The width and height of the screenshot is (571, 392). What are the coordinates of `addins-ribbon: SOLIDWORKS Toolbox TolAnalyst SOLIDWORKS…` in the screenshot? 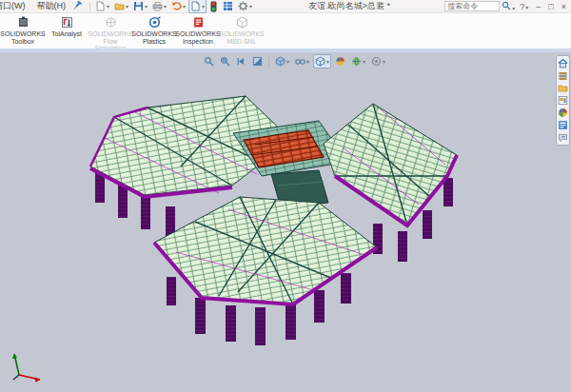 It's located at (286, 30).